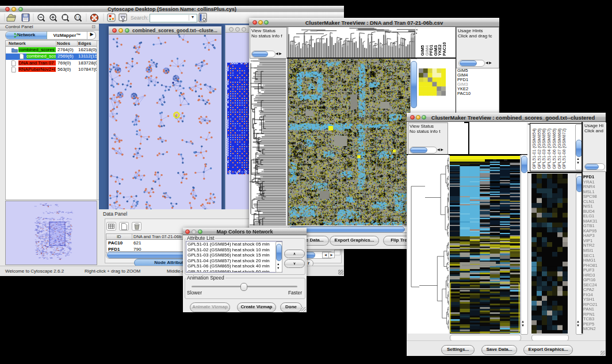 The image size is (612, 364). What do you see at coordinates (78, 17) in the screenshot?
I see `svg-text: 1:1` at bounding box center [78, 17].